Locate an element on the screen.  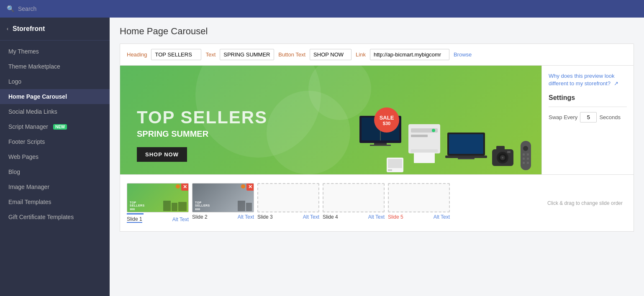
swap-every-input is located at coordinates (588, 117).